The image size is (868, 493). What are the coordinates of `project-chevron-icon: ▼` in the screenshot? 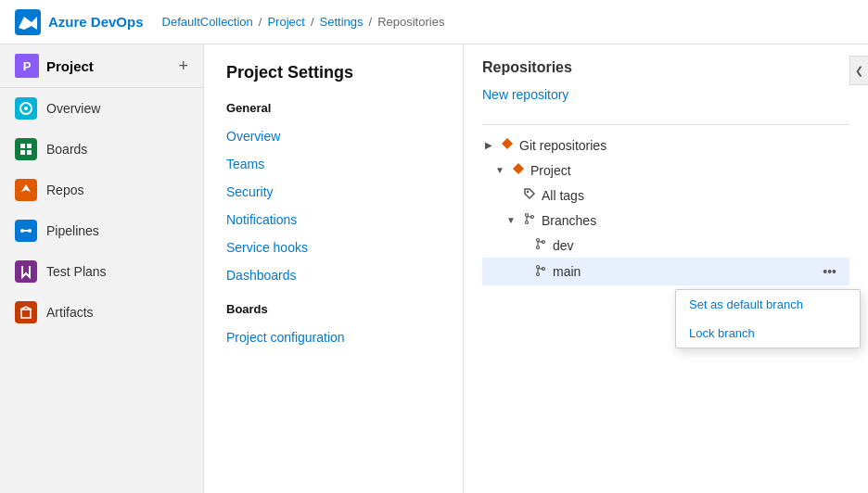 It's located at (500, 171).